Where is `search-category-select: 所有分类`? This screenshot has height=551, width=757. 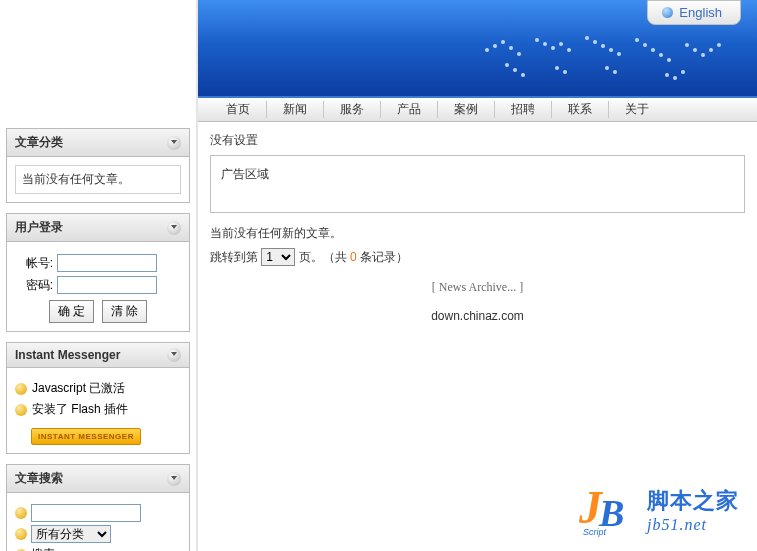
search-category-select: 所有分类 is located at coordinates (71, 534).